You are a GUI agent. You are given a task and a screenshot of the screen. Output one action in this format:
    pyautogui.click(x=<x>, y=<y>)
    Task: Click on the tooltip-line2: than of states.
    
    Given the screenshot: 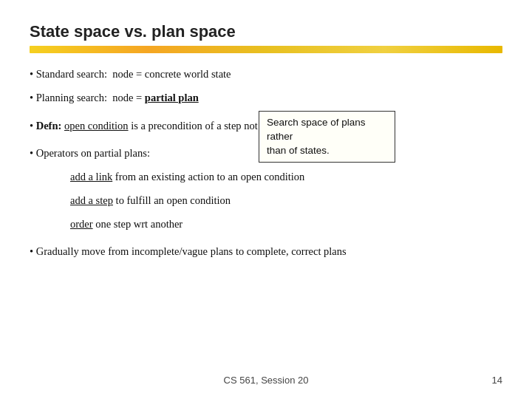 What is the action you would take?
    pyautogui.click(x=299, y=151)
    